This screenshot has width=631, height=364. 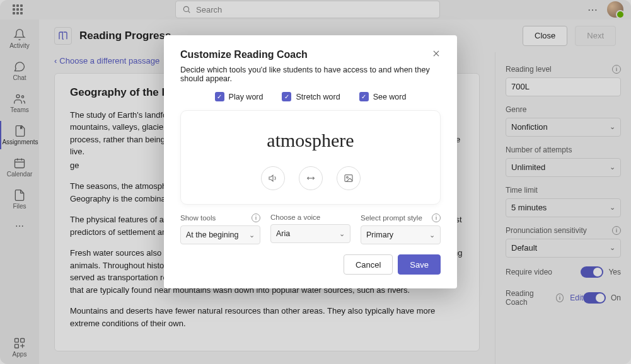 I want to click on choose-voice-select: Aria⌄, so click(x=310, y=234).